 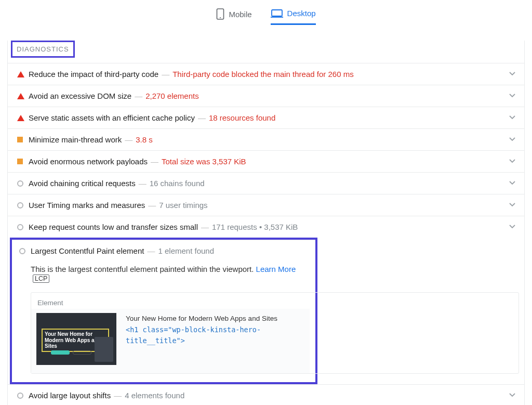 What do you see at coordinates (204, 161) in the screenshot?
I see `audit-detail: Total size was 3,537 KiB` at bounding box center [204, 161].